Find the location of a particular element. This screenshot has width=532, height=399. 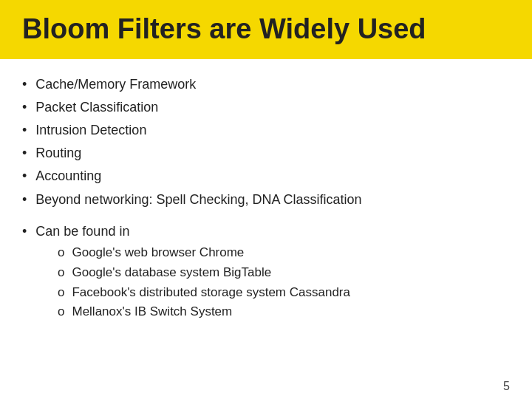

list-item-text: Routing is located at coordinates (58, 154).